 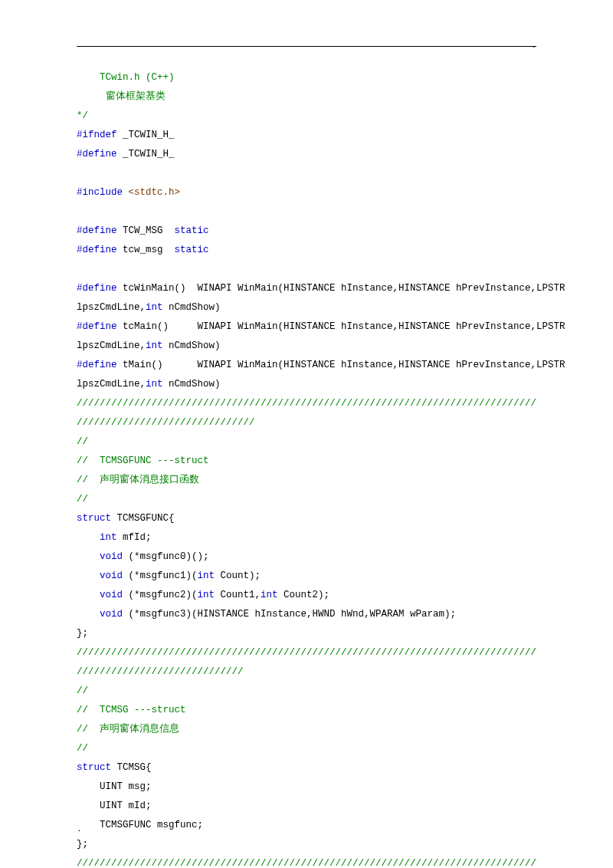 What do you see at coordinates (306, 193) in the screenshot?
I see `code-line: #include <stdtc.h>` at bounding box center [306, 193].